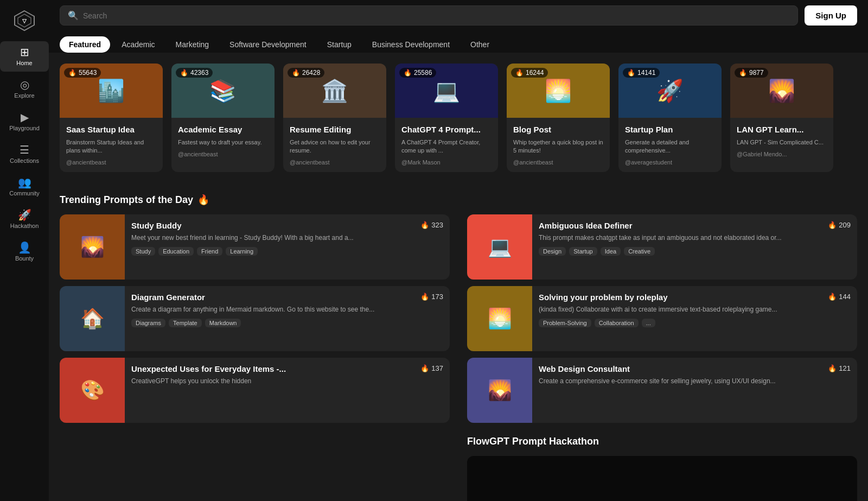  I want to click on featured-card-chatgpt4-prompt: 💻 🔥 25586 ChatGPT 4 Prompt... A ChatGPT …, so click(446, 118).